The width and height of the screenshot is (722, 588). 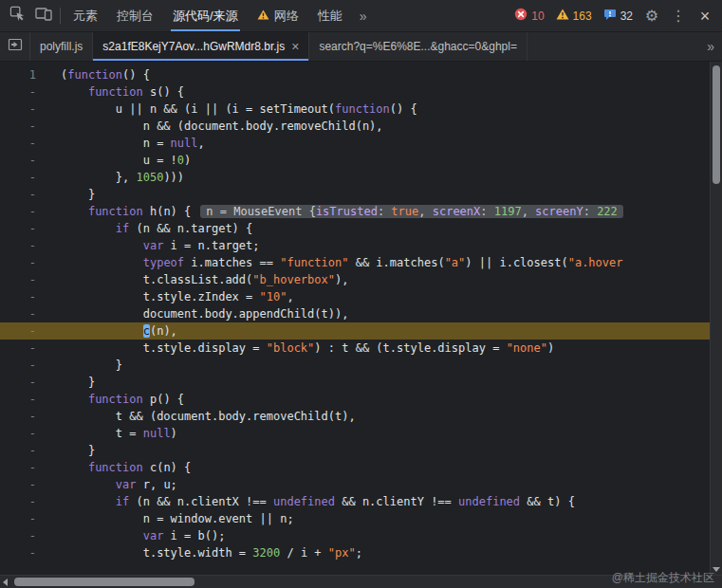 I want to click on more-file-tabs-button: », so click(x=711, y=46).